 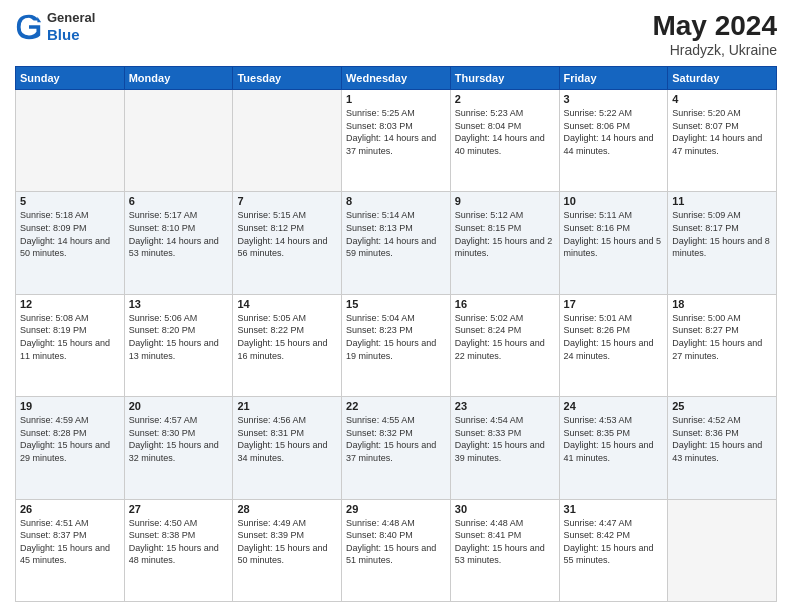 I want to click on day-info: Sunrise: 5:20 AMSunset: 8:07 PMDaylight:…, so click(x=722, y=132).